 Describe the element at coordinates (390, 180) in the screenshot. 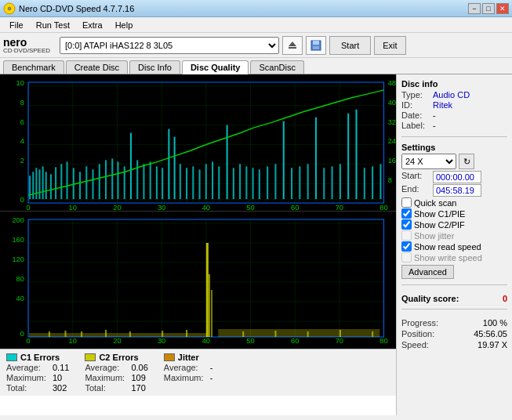

I see `svg-text: 8` at that location.